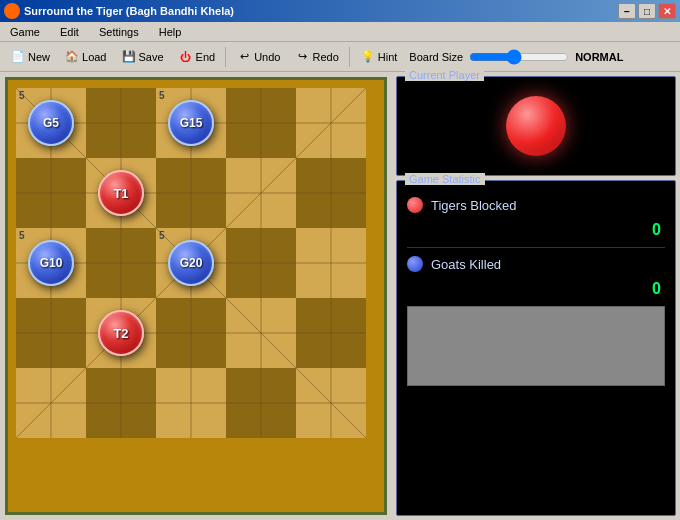 The height and width of the screenshot is (520, 680). What do you see at coordinates (162, 236) in the screenshot?
I see `cell-num-2-2: 5` at bounding box center [162, 236].